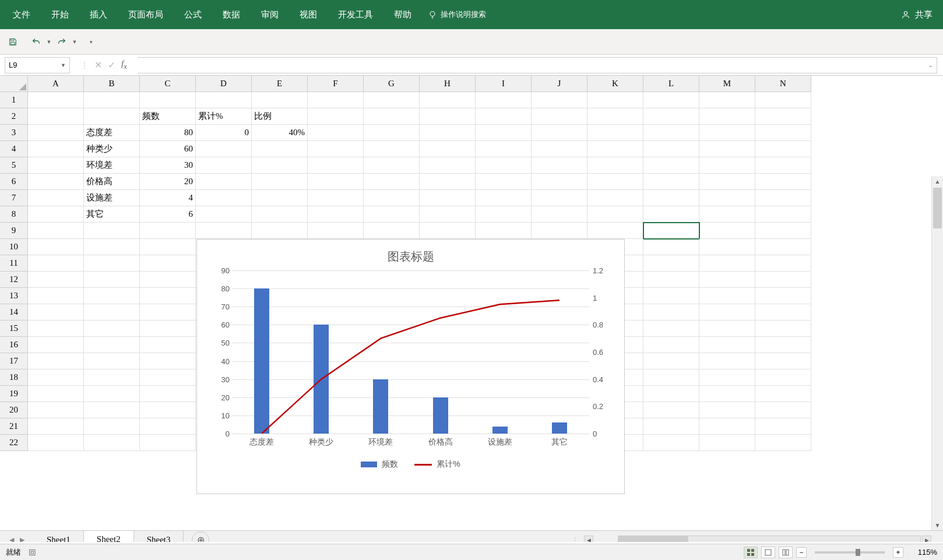 This screenshot has width=943, height=560. What do you see at coordinates (14, 378) in the screenshot?
I see `row-header-18: 18` at bounding box center [14, 378].